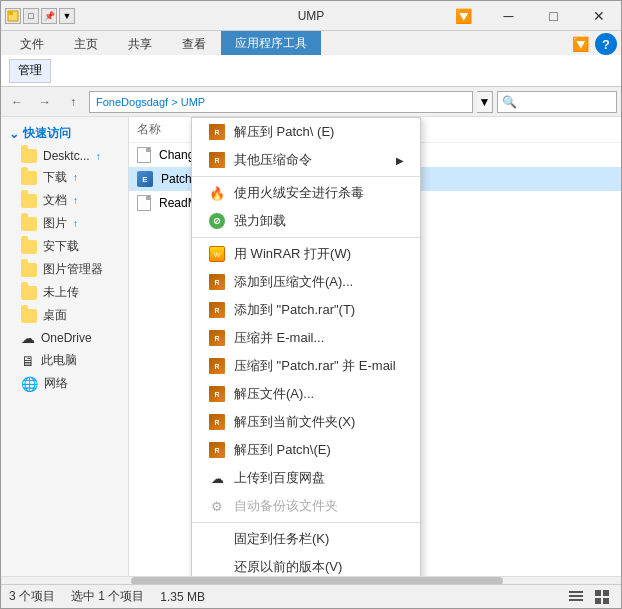 The height and width of the screenshot is (609, 622). I want to click on tab-view: 查看, so click(194, 44).